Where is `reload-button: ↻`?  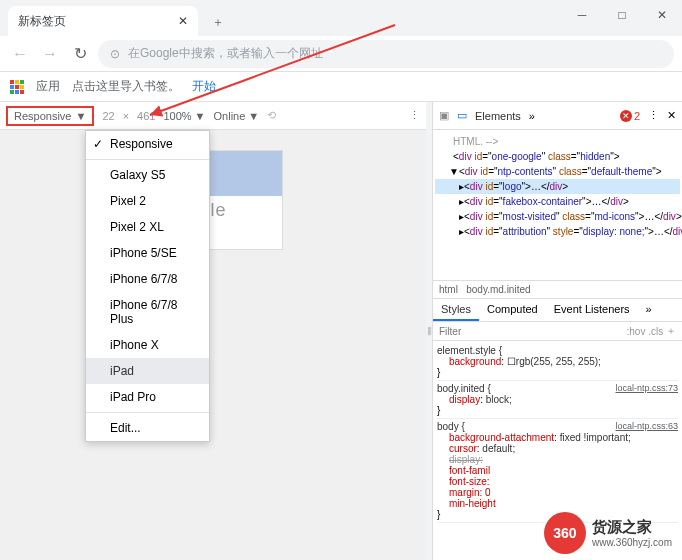 reload-button: ↻ is located at coordinates (80, 54).